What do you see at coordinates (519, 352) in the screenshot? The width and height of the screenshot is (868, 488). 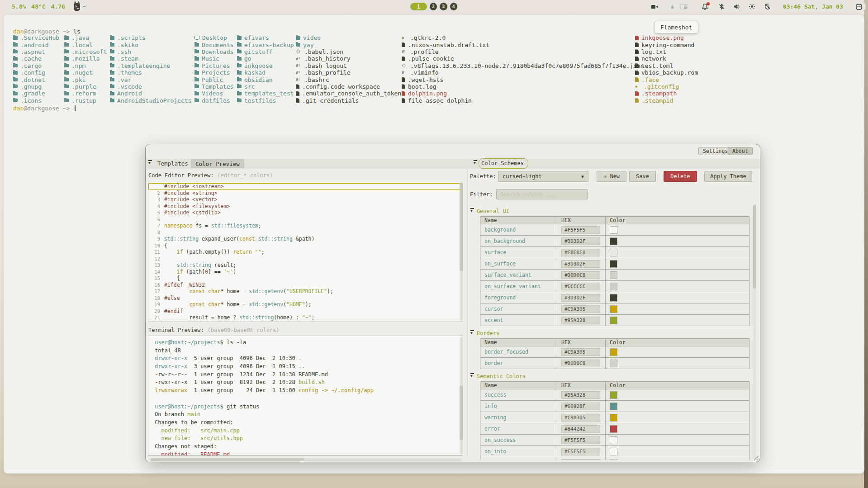 I see `color-name: border_focused` at bounding box center [519, 352].